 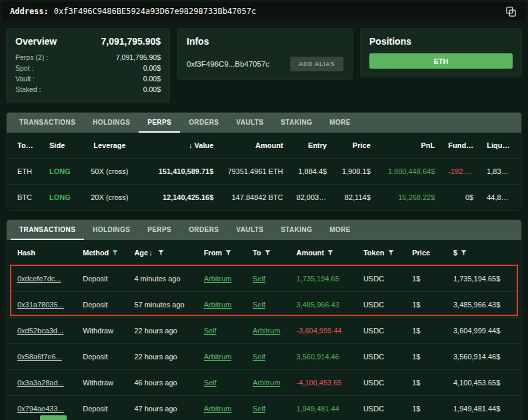 I want to click on position-token-eth-button: ETH, so click(x=441, y=61).